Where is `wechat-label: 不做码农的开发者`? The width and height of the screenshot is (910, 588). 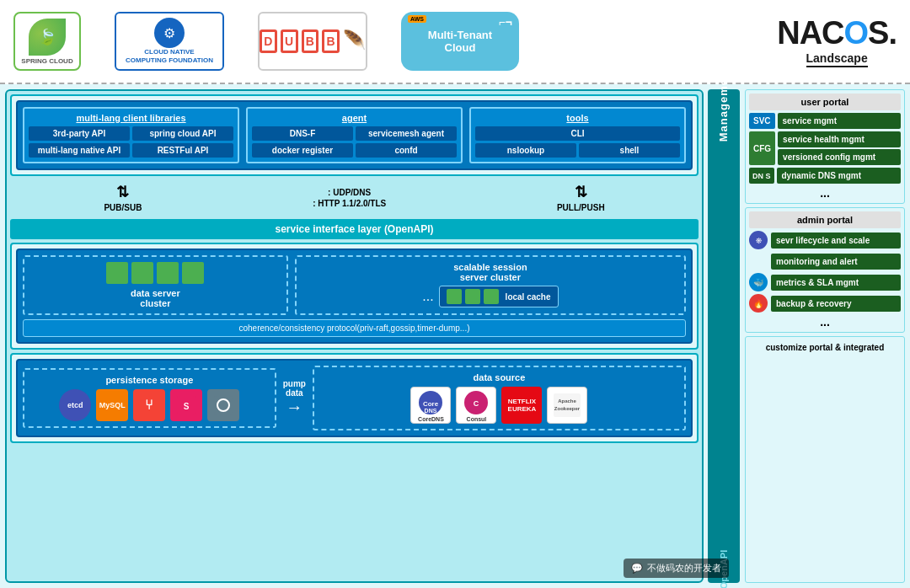 wechat-label: 不做码农的开发者 is located at coordinates (684, 568).